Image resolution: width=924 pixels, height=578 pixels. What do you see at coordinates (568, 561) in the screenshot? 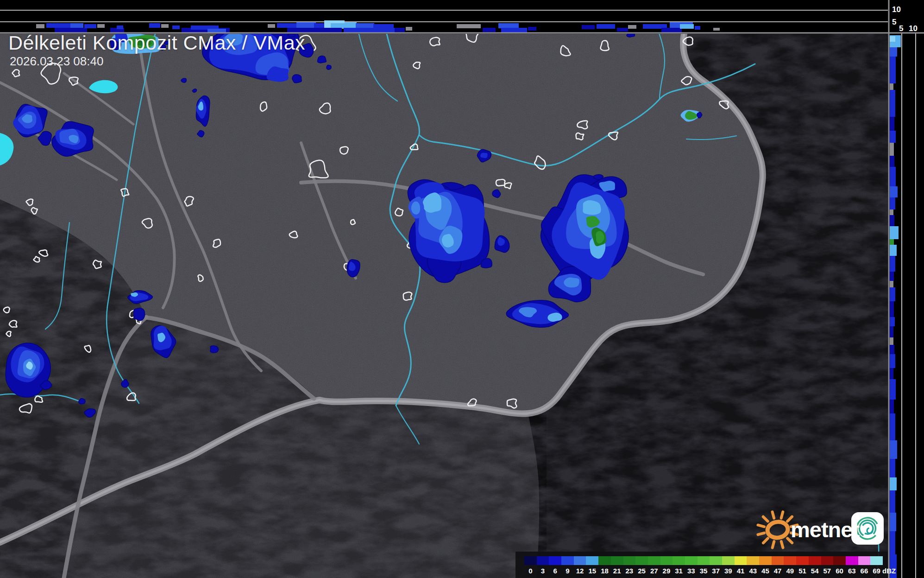
I see `colorbar-cell: 9` at bounding box center [568, 561].